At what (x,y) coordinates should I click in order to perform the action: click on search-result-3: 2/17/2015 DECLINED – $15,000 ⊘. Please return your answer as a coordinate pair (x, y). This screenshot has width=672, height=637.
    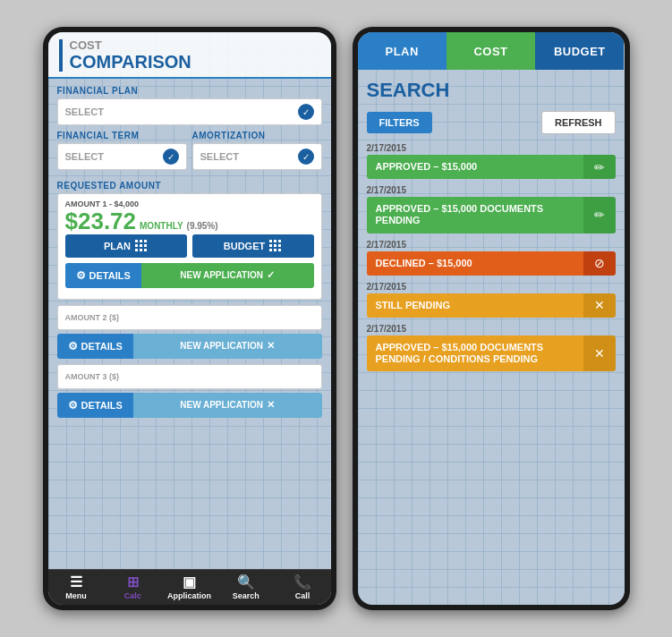
    Looking at the image, I should click on (491, 258).